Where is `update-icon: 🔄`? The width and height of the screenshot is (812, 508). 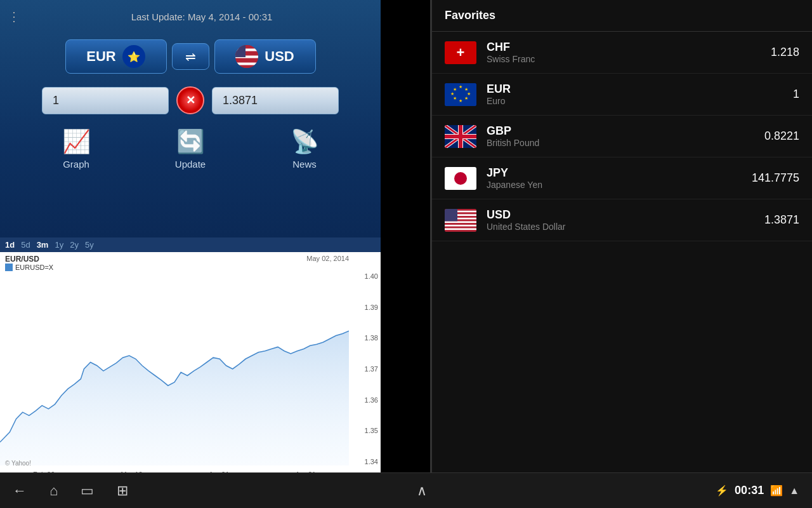 update-icon: 🔄 is located at coordinates (190, 142).